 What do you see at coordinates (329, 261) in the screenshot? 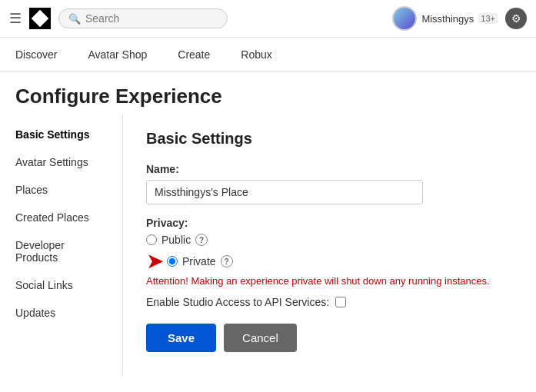
I see `privacy-private-row: ➤ Private ?` at bounding box center [329, 261].